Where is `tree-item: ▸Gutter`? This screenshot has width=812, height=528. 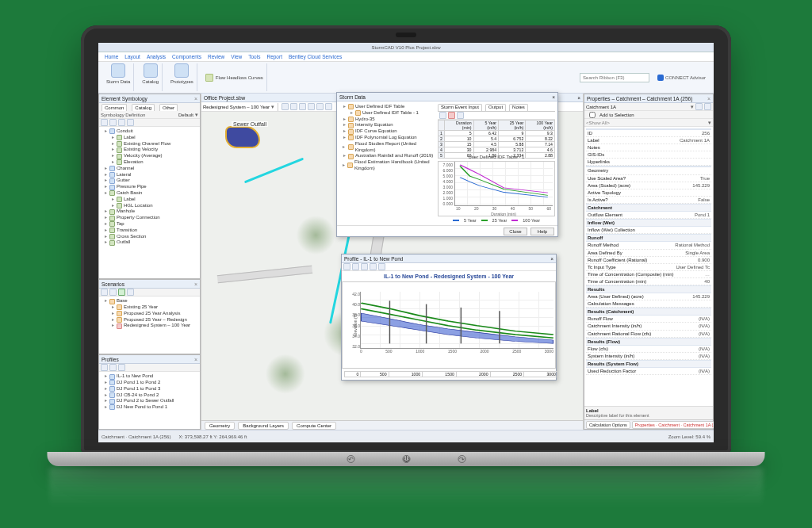
tree-item: ▸Gutter is located at coordinates (149, 181).